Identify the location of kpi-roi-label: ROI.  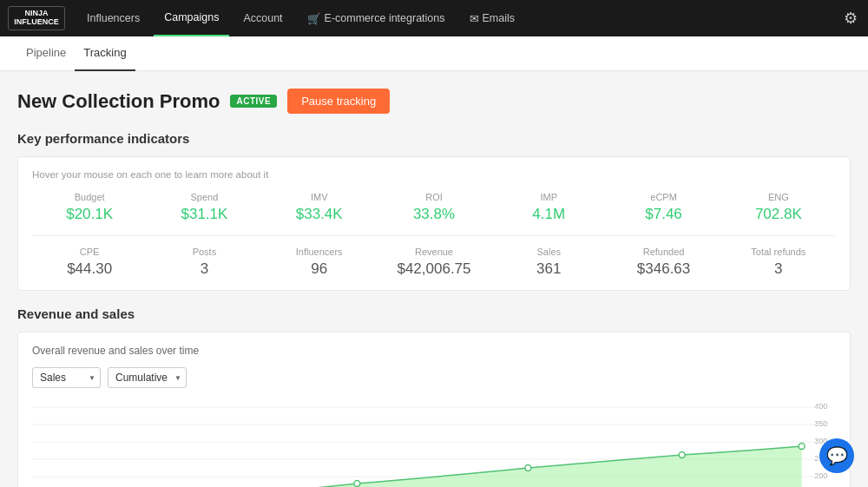
(434, 197).